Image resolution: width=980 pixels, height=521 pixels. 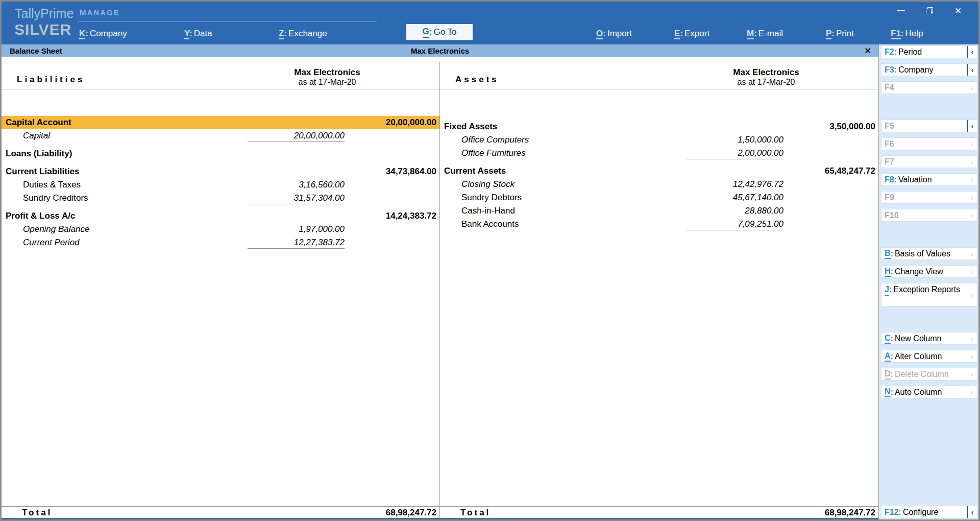 I want to click on report-status-bar: Balance Sheet Max Electronics ✕, so click(x=440, y=51).